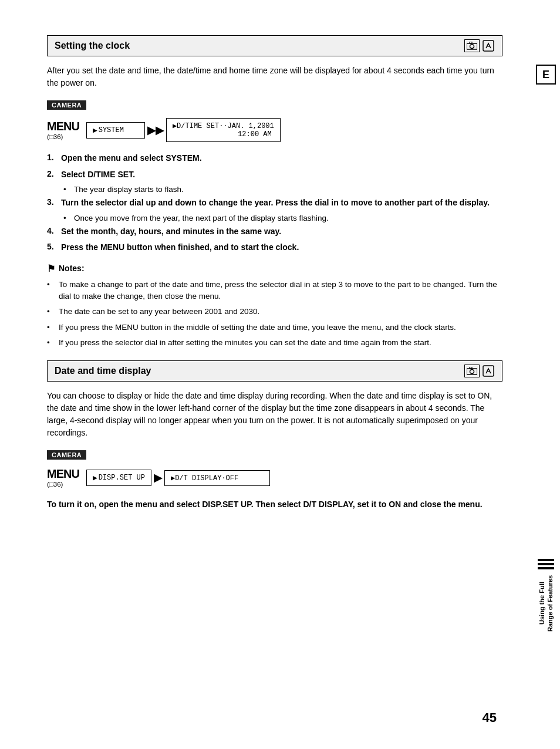  Describe the element at coordinates (223, 130) in the screenshot. I see `menu-box-1b: ▶D/TIME SET··JAN. 1,2001 12:00 AM` at that location.